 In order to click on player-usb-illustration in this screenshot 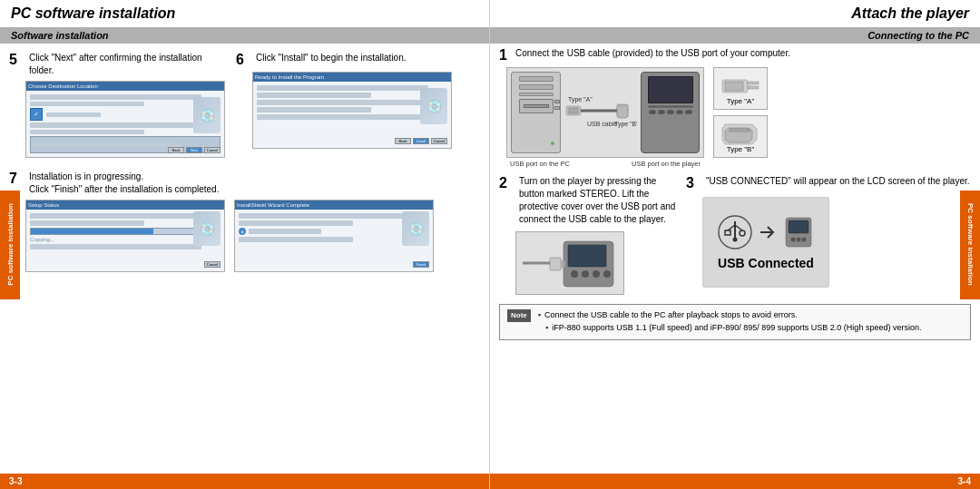, I will do `click(570, 263)`.